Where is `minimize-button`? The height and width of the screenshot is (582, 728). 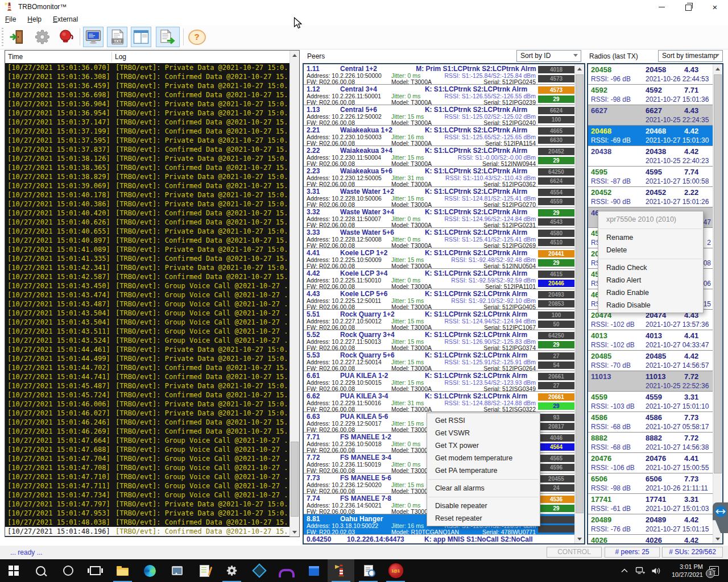 minimize-button is located at coordinates (661, 7).